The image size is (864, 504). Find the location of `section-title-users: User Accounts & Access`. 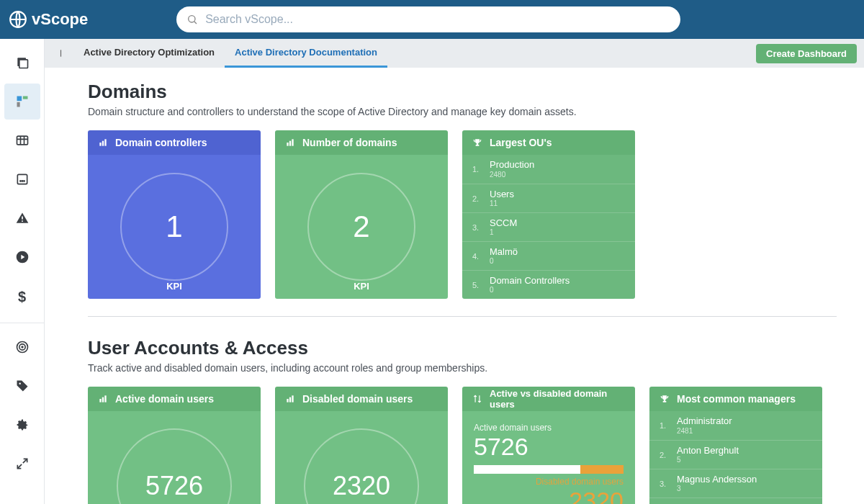

section-title-users: User Accounts & Access is located at coordinates (462, 348).